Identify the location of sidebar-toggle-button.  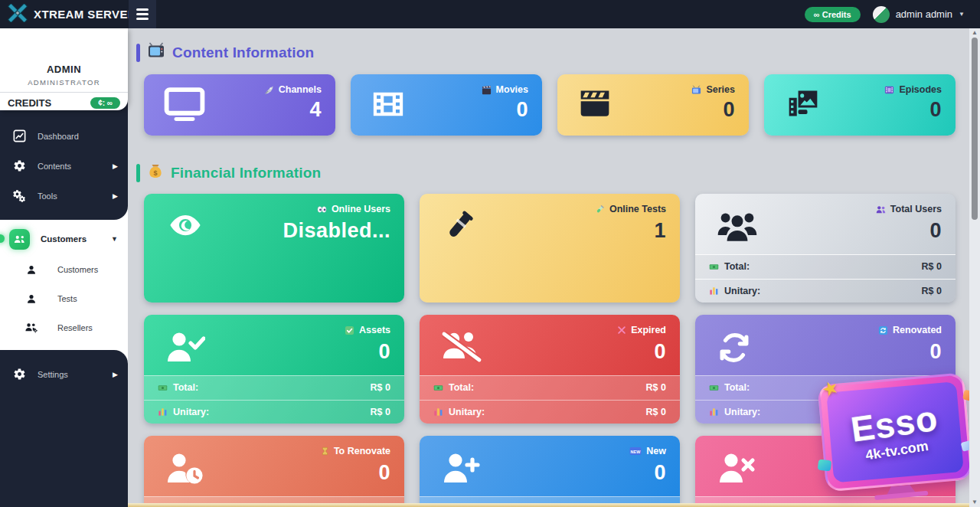
(142, 14).